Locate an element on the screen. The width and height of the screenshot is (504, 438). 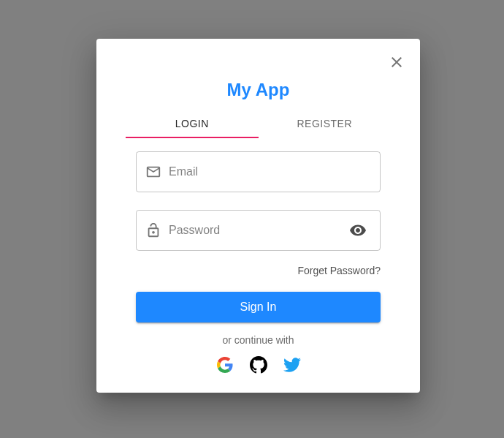
google-icon is located at coordinates (225, 365).